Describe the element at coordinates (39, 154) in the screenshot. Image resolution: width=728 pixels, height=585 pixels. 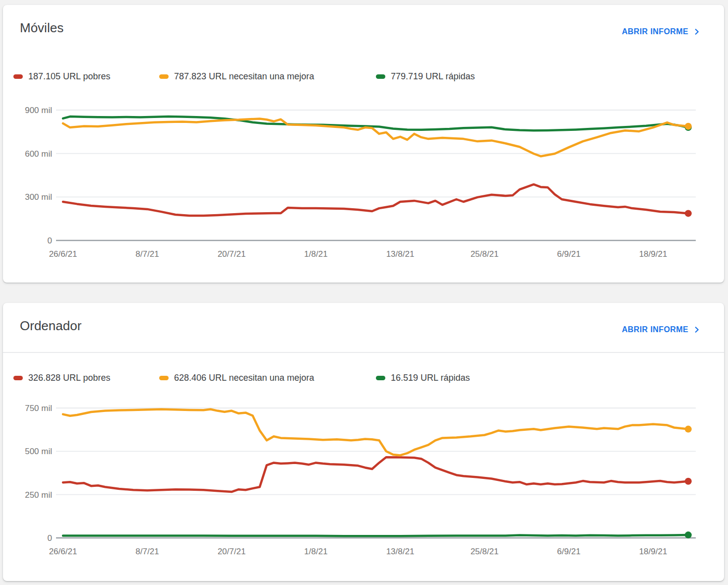
I see `svg-text: 600 mil` at that location.